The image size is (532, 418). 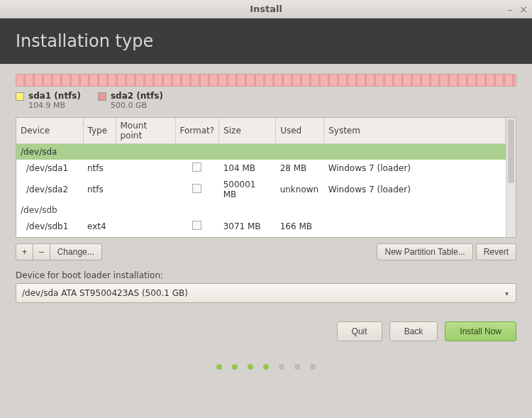 What do you see at coordinates (266, 41) in the screenshot?
I see `page-title: Installation type` at bounding box center [266, 41].